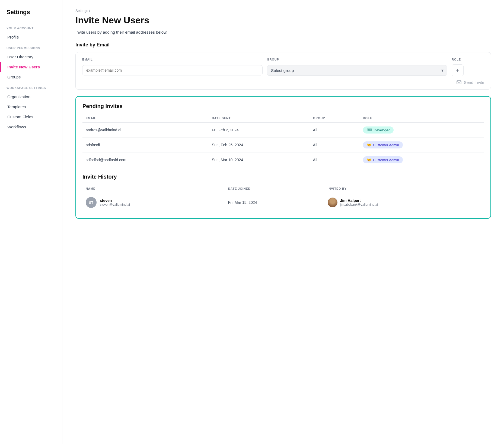 Image resolution: width=504 pixels, height=444 pixels. I want to click on avatar: ST, so click(91, 202).